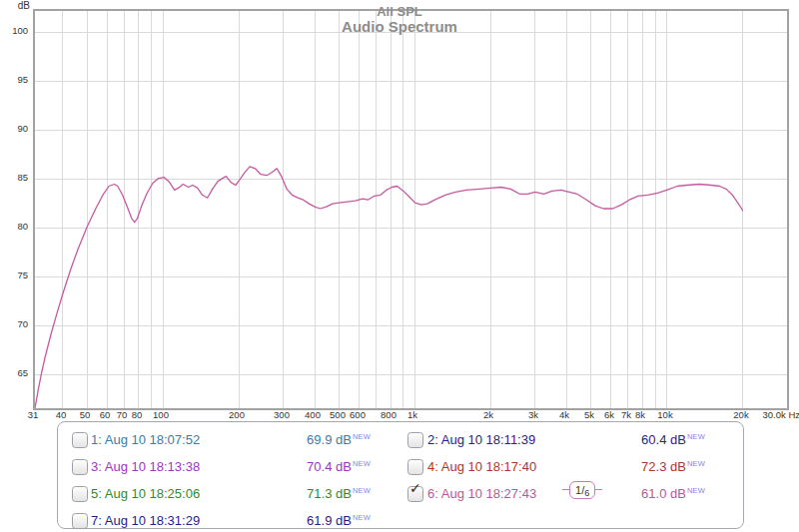 Image resolution: width=799 pixels, height=532 pixels. Describe the element at coordinates (14, 226) in the screenshot. I see `y-axis-tick-label: 80` at that location.